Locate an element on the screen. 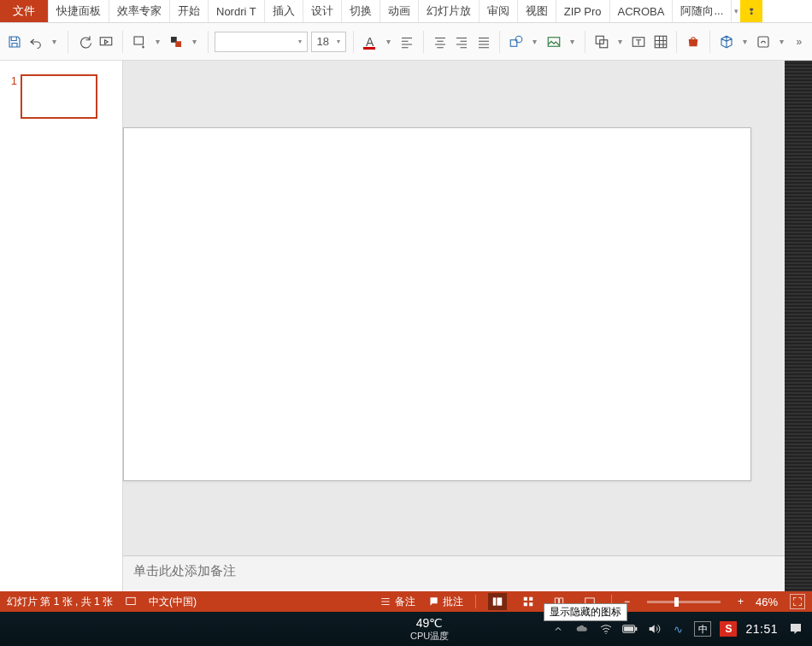  notes-toggle: 备注 is located at coordinates (397, 602).